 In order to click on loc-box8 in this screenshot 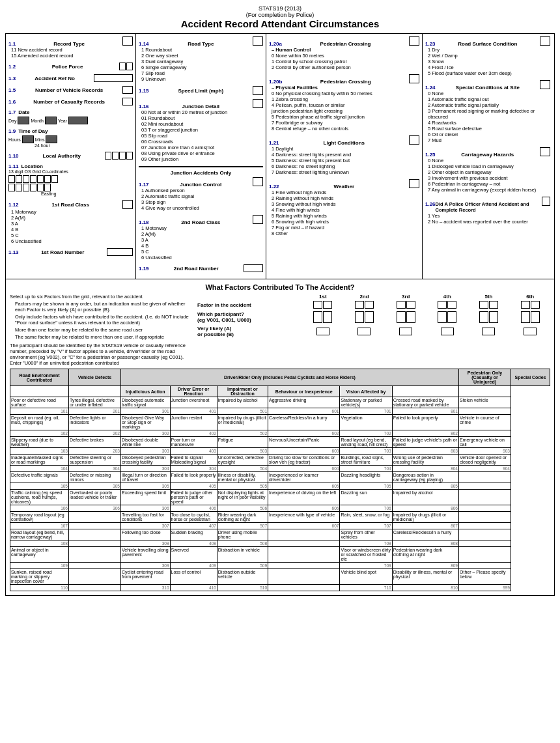, I will do `click(12, 188)`.